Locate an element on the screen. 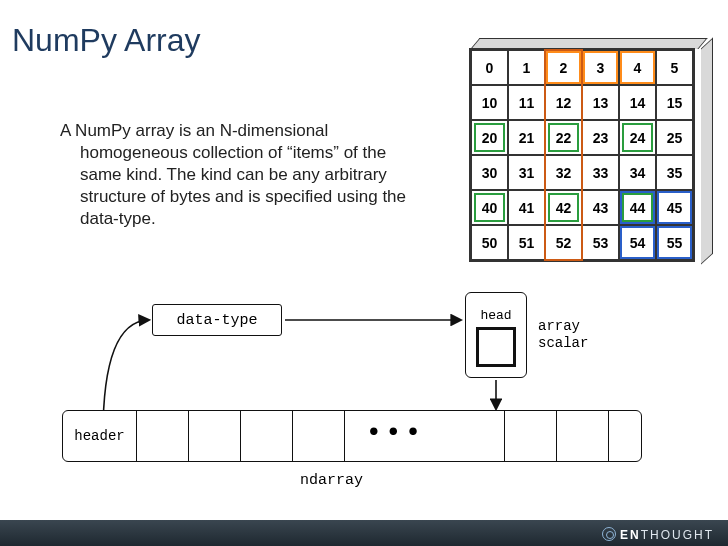  head-square-icon is located at coordinates (496, 347).